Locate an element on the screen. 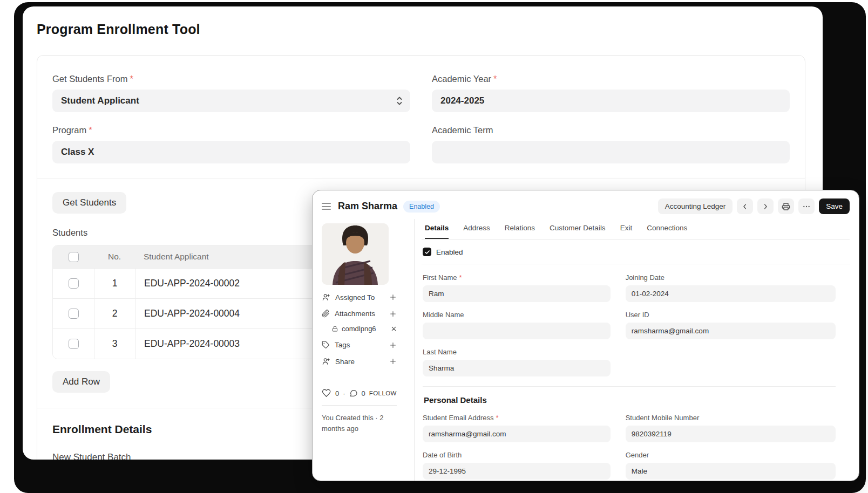 This screenshot has width=868, height=493. gender-input: Male is located at coordinates (731, 471).